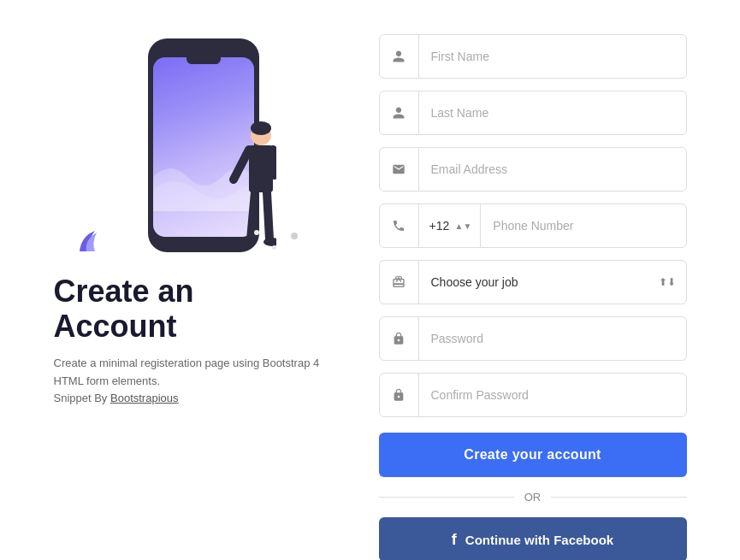  I want to click on phone-group: +12 +1 +44 +91 ▲▼, so click(553, 226).